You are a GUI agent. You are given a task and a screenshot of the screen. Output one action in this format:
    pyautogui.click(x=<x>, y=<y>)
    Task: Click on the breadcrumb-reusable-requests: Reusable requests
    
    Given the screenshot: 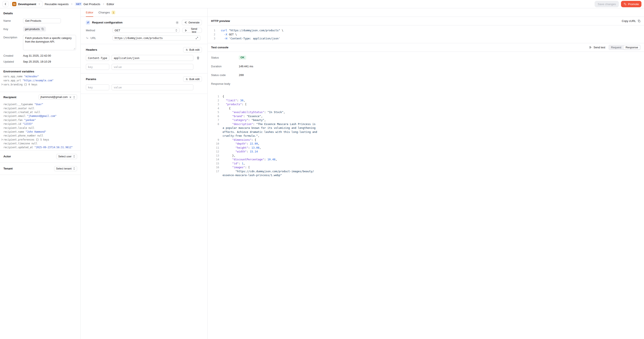 What is the action you would take?
    pyautogui.click(x=57, y=4)
    